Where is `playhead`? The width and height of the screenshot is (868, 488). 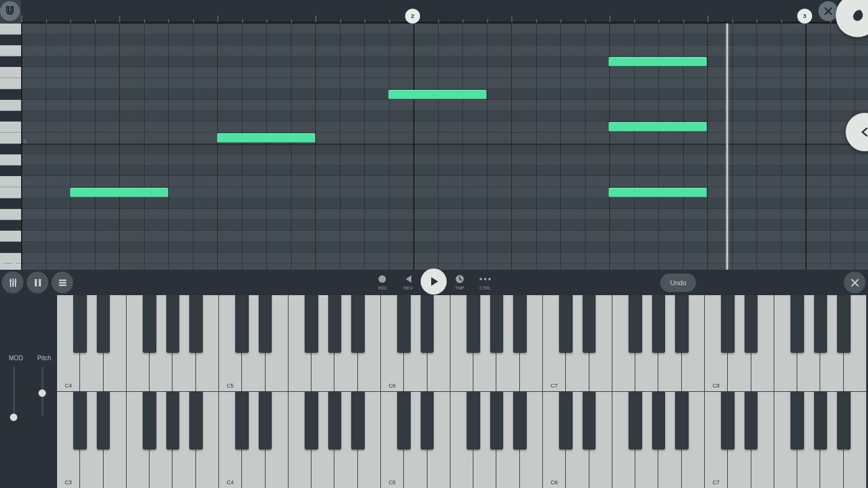
playhead is located at coordinates (727, 146).